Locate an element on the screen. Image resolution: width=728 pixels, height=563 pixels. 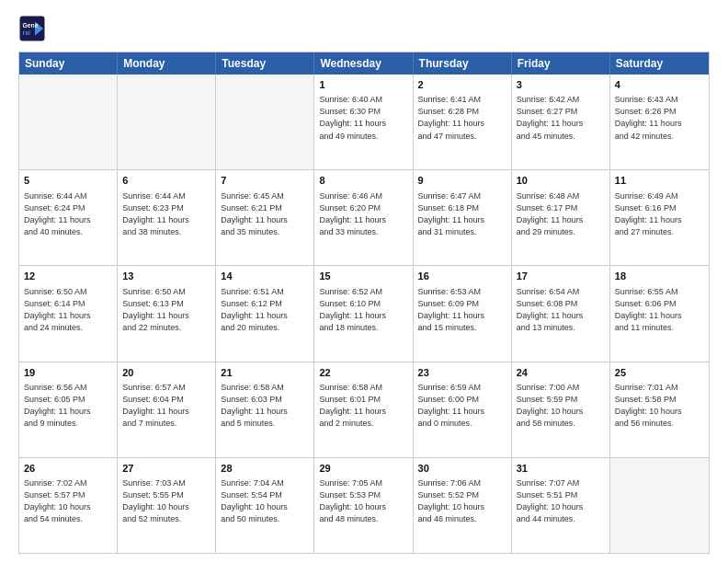
cell-info: Sunrise: 6:44 AM Sunset: 6:24 PM Dayligh… is located at coordinates (68, 214).